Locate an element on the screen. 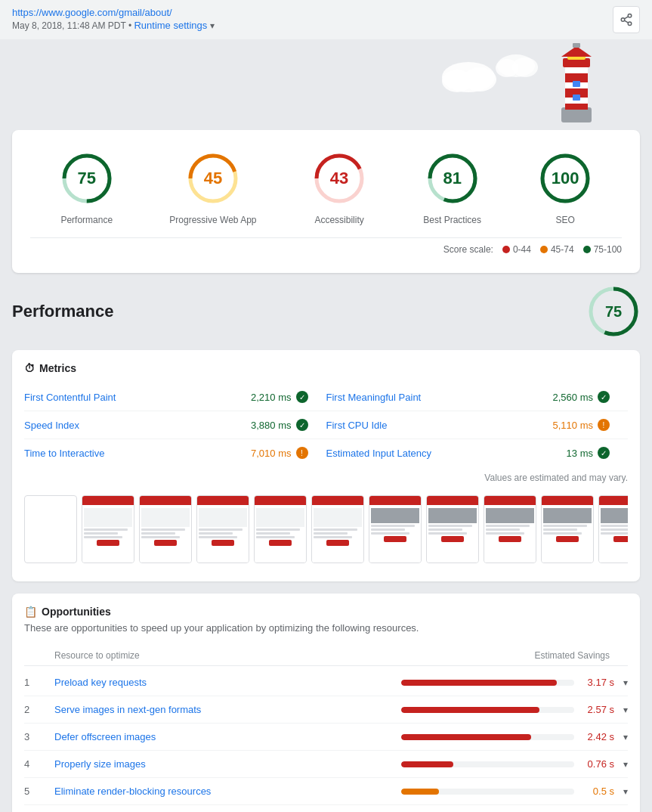 The height and width of the screenshot is (812, 652). score-accessibility: 43 Accessibility is located at coordinates (339, 187).